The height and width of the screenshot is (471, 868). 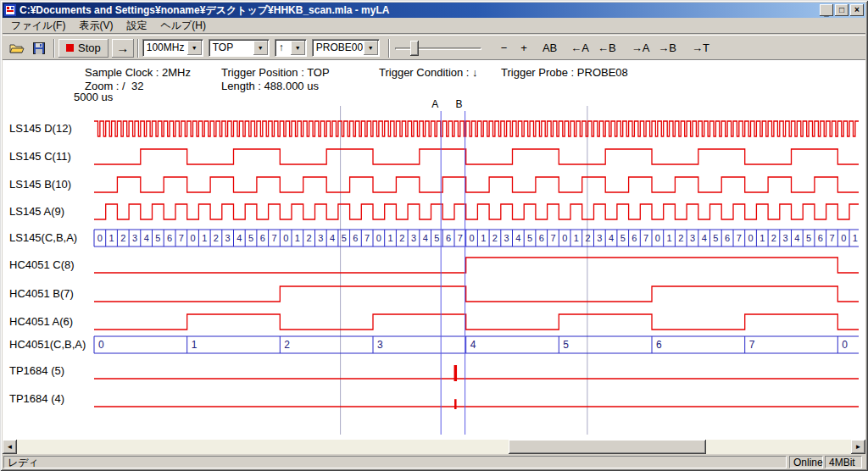 What do you see at coordinates (504, 48) in the screenshot?
I see `zoom-out-button: −` at bounding box center [504, 48].